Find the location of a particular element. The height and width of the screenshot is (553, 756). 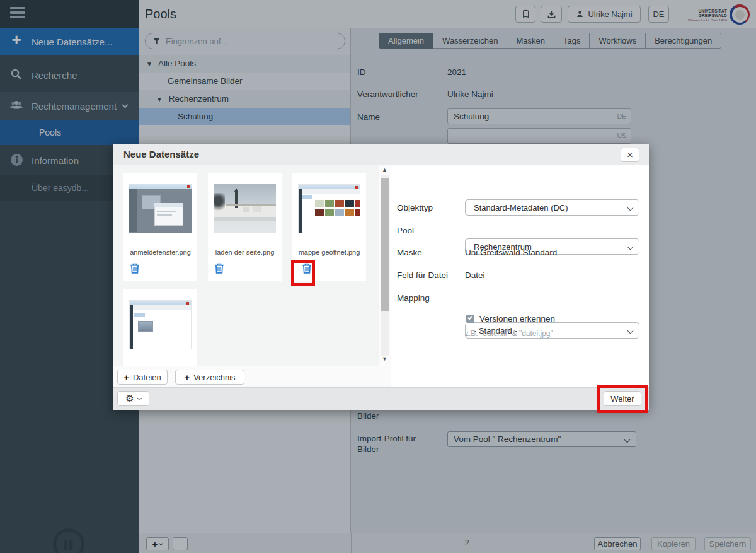

file-list-scrollbar: ▲ ▼ is located at coordinates (385, 265).